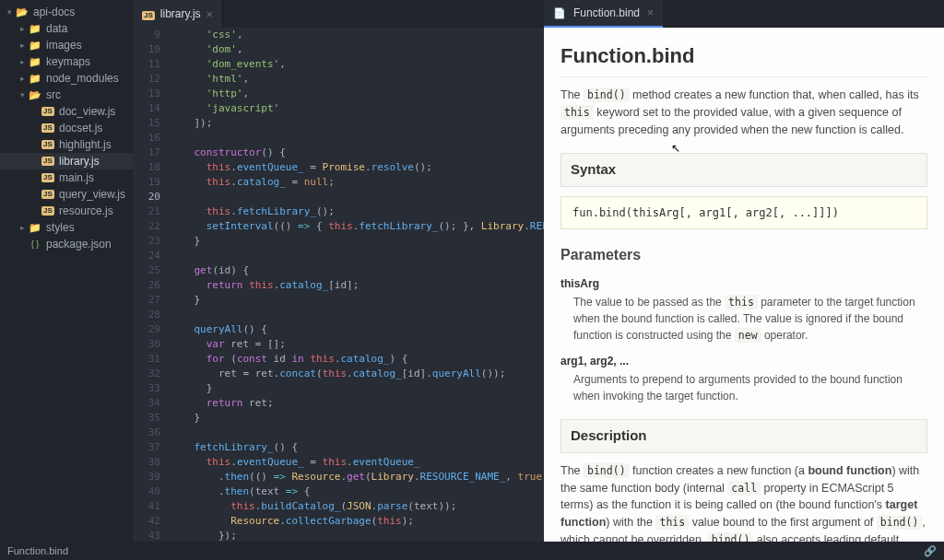  What do you see at coordinates (66, 178) in the screenshot?
I see `tree-file: JSmain.js` at bounding box center [66, 178].